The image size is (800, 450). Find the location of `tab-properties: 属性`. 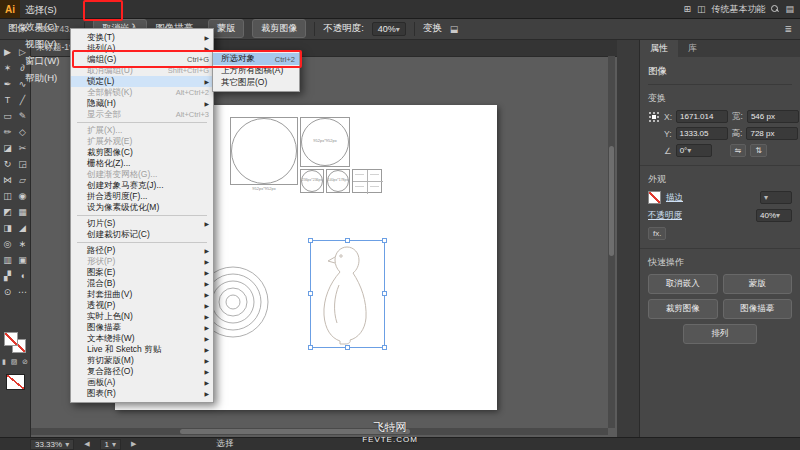

tab-properties: 属性 is located at coordinates (659, 48).